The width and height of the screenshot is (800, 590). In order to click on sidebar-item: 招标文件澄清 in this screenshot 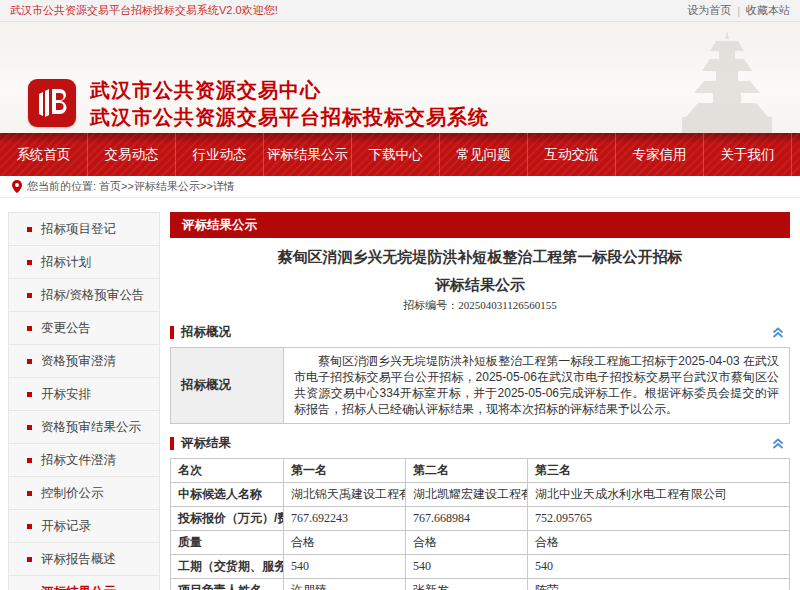, I will do `click(84, 460)`.